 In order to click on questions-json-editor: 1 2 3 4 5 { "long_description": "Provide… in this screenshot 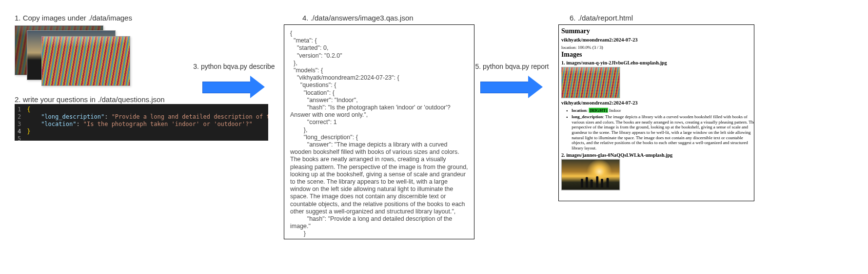, I will do `click(141, 122)`.